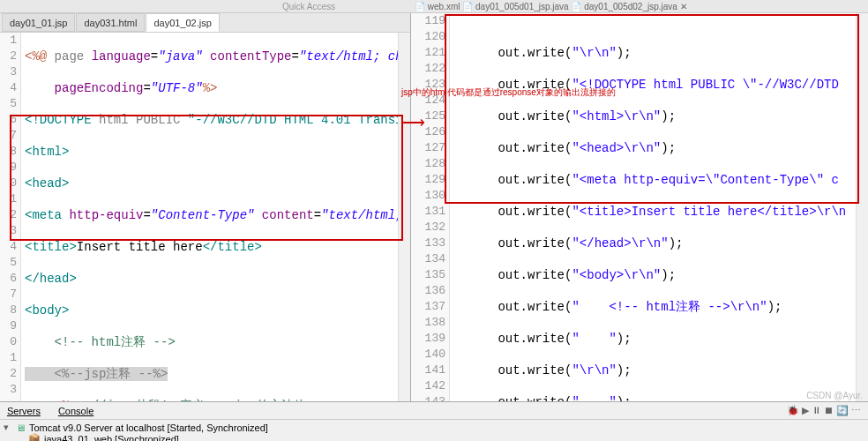  Describe the element at coordinates (21, 428) in the screenshot. I see `server-icon: 🖥` at that location.